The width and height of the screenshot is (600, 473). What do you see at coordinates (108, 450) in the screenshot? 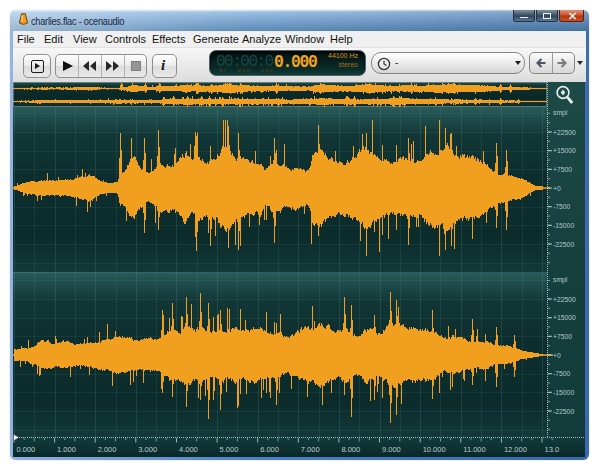
I see `svg-text: 2.000` at bounding box center [108, 450].